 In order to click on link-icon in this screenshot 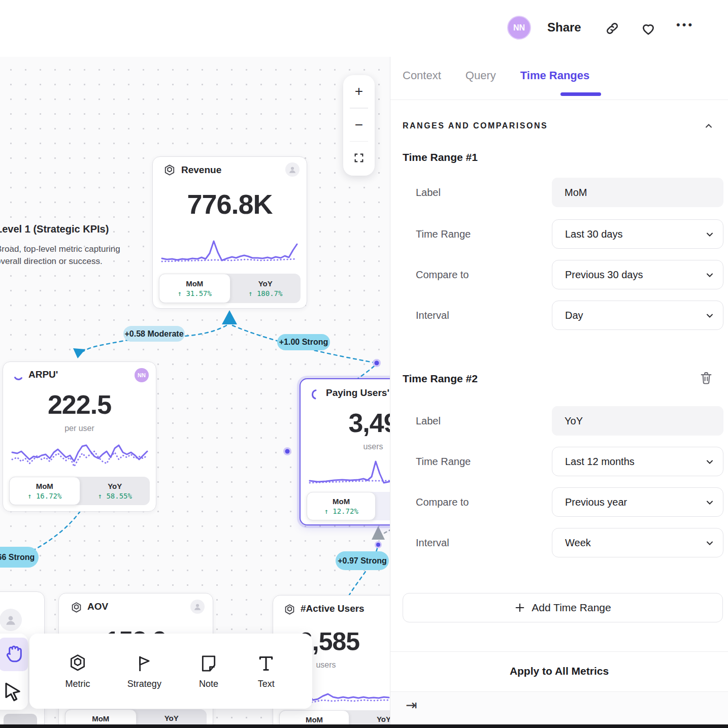, I will do `click(612, 28)`.